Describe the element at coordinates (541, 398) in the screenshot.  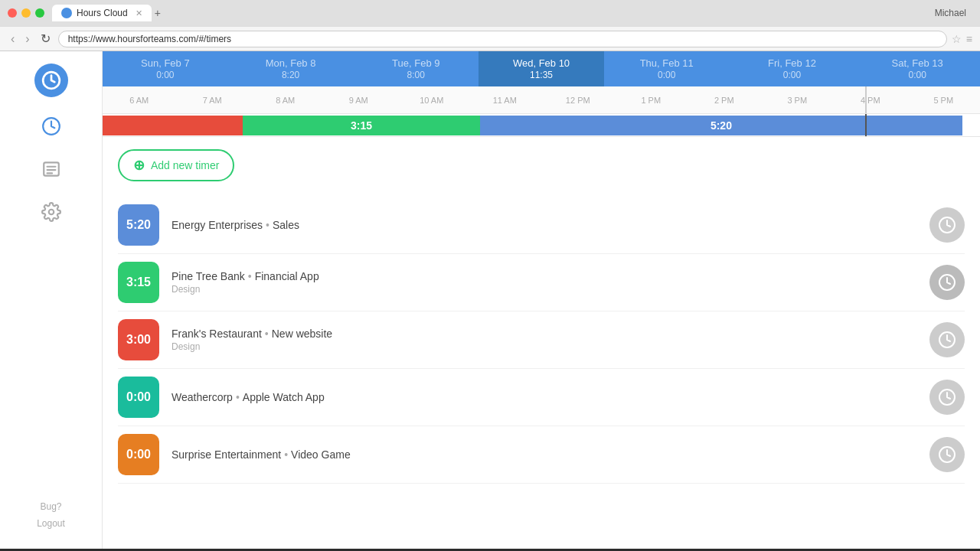
I see `timer-item: 0:00 Weathercorp•Apple Watch App` at that location.